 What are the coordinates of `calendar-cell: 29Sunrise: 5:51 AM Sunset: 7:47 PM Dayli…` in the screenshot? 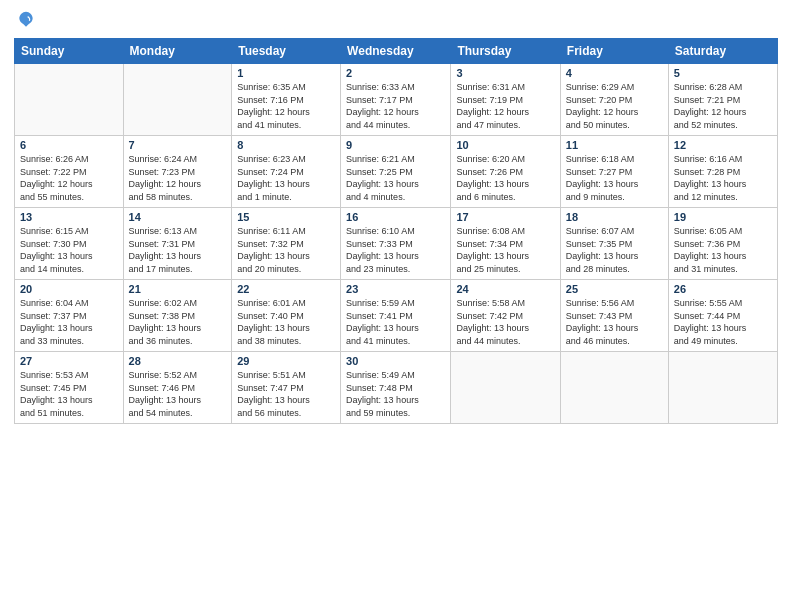 It's located at (286, 388).